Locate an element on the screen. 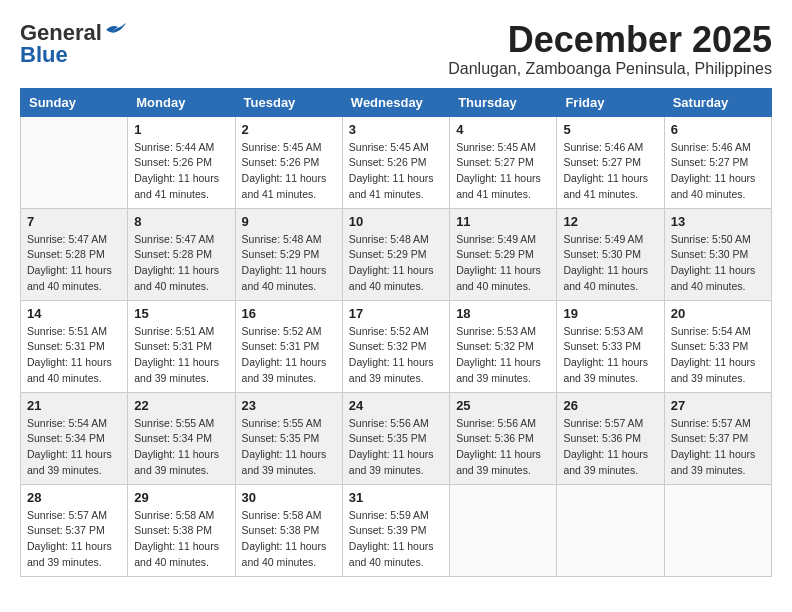  calendar-cell: 11Sunrise: 5:49 AMSunset: 5:29 PMDayligh… is located at coordinates (504, 254).